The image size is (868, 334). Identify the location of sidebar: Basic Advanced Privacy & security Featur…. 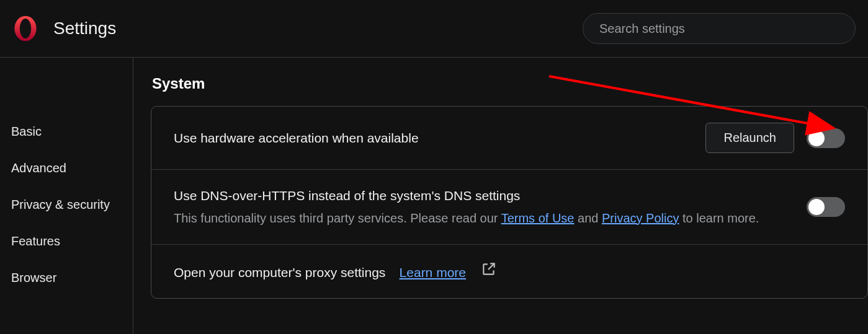
(67, 196).